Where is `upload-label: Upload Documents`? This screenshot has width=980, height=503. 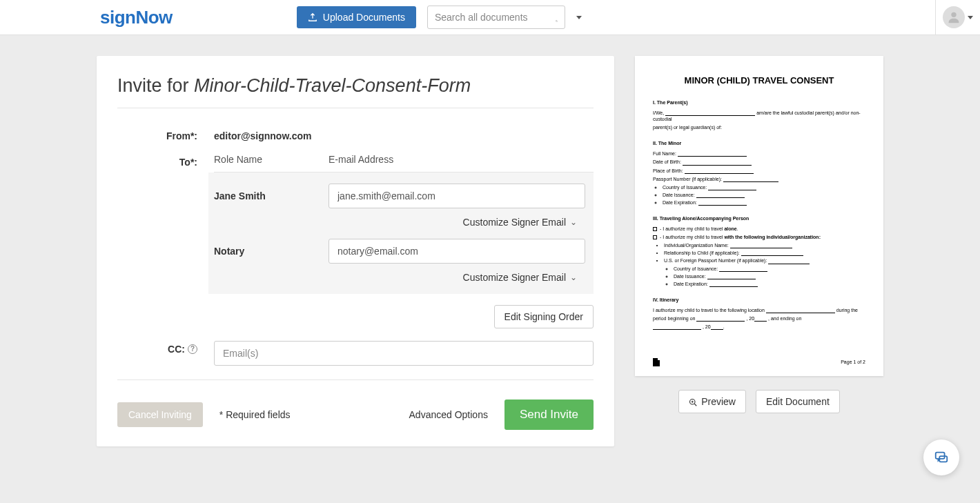
upload-label: Upload Documents is located at coordinates (364, 17).